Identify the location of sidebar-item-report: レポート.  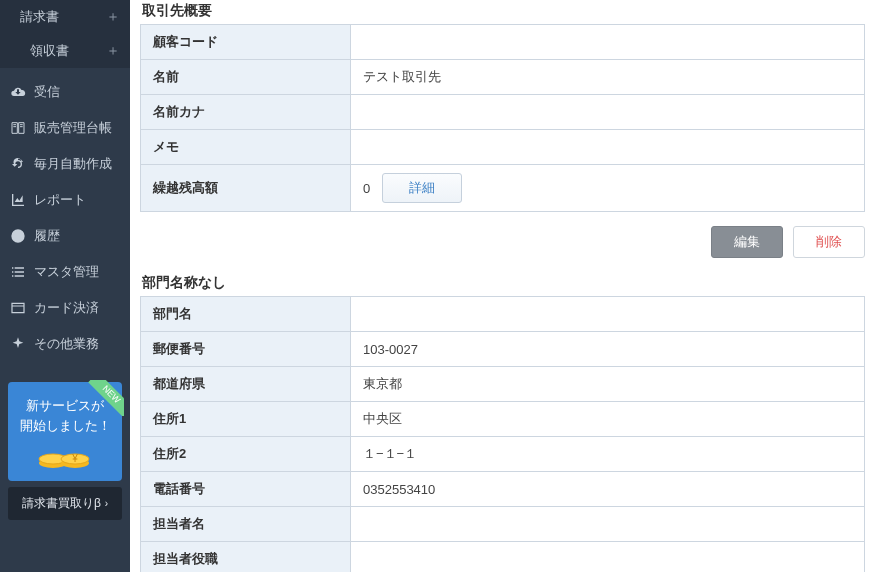
(65, 200).